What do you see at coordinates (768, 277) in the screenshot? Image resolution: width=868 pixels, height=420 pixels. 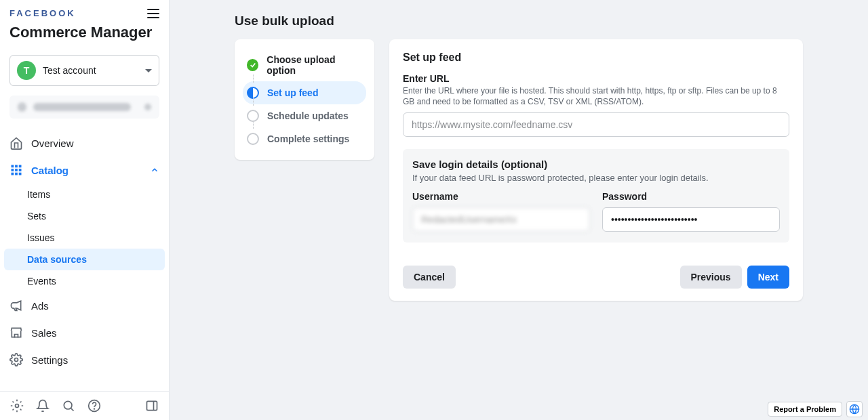 I see `next-button: Next` at bounding box center [768, 277].